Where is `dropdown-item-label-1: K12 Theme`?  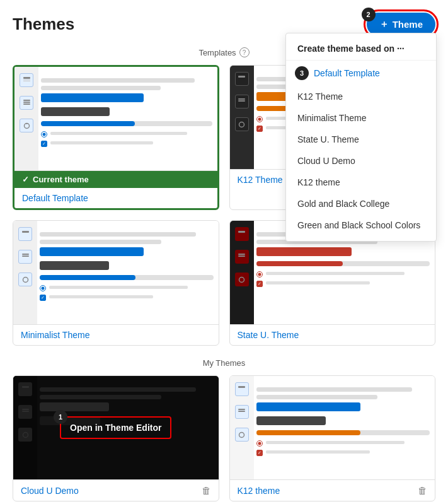
dropdown-item-label-1: K12 Theme is located at coordinates (320, 97).